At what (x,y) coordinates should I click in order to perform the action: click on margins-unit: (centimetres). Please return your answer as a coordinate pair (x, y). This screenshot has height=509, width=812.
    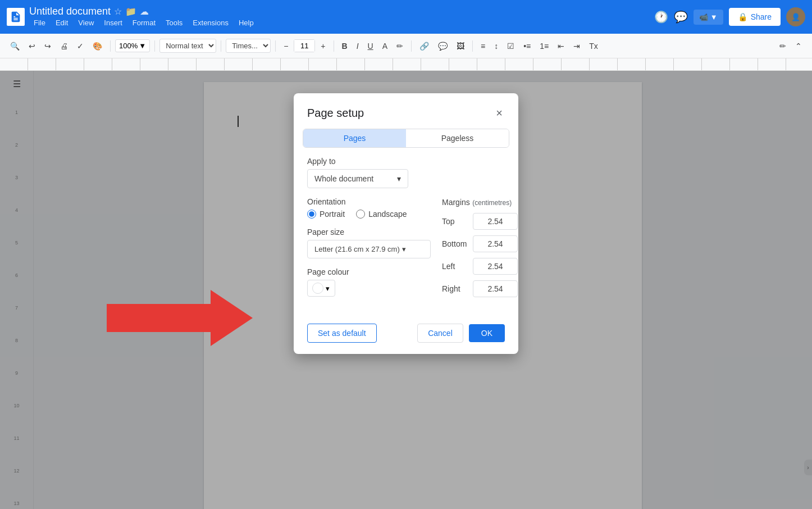
    Looking at the image, I should click on (492, 203).